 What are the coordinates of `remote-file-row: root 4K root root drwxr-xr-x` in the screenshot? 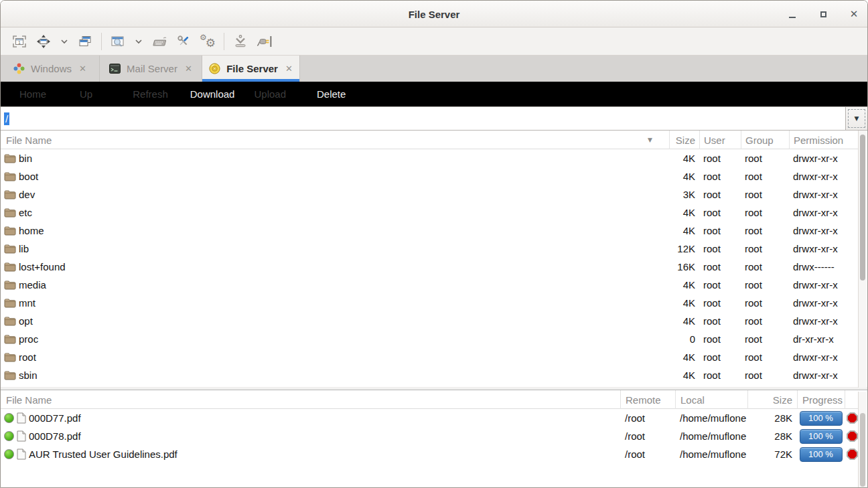 It's located at (430, 357).